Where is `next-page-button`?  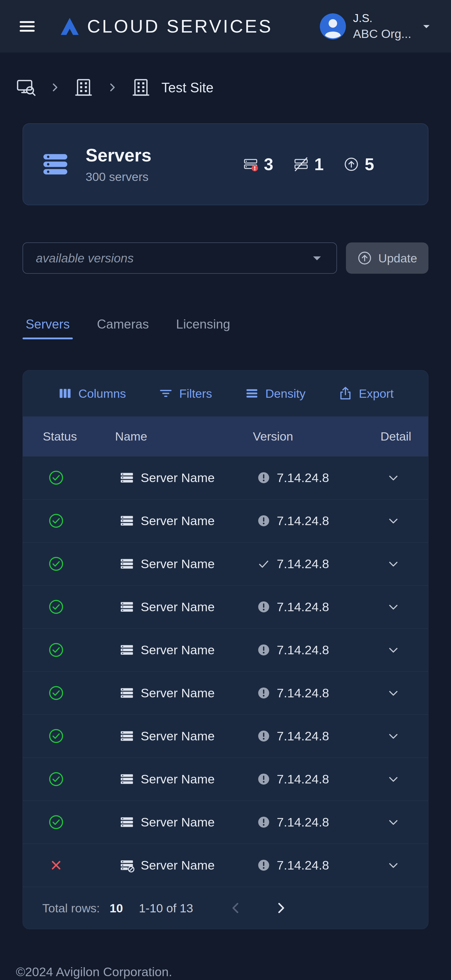 next-page-button is located at coordinates (281, 908).